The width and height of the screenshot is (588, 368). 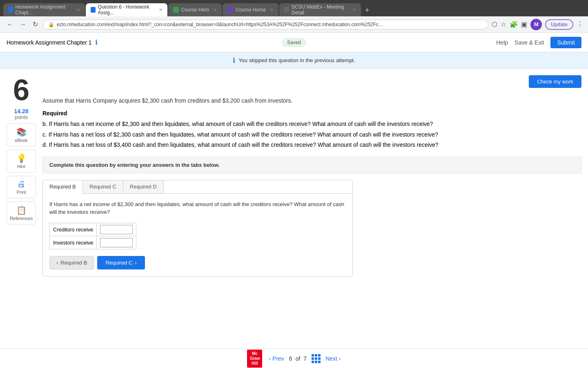 What do you see at coordinates (312, 165) in the screenshot?
I see `complete-instruction: Complete this question by entering your …` at bounding box center [312, 165].